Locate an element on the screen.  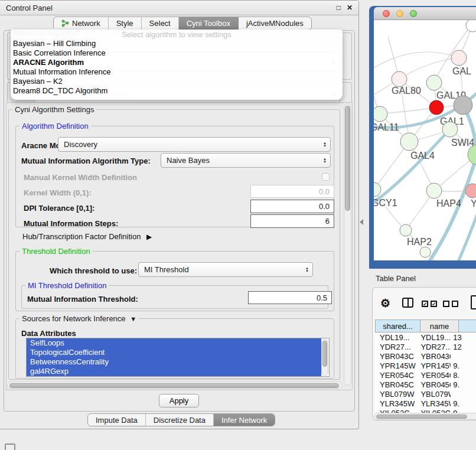
data-attribute-item: BetweennessCentrality is located at coordinates (174, 362).